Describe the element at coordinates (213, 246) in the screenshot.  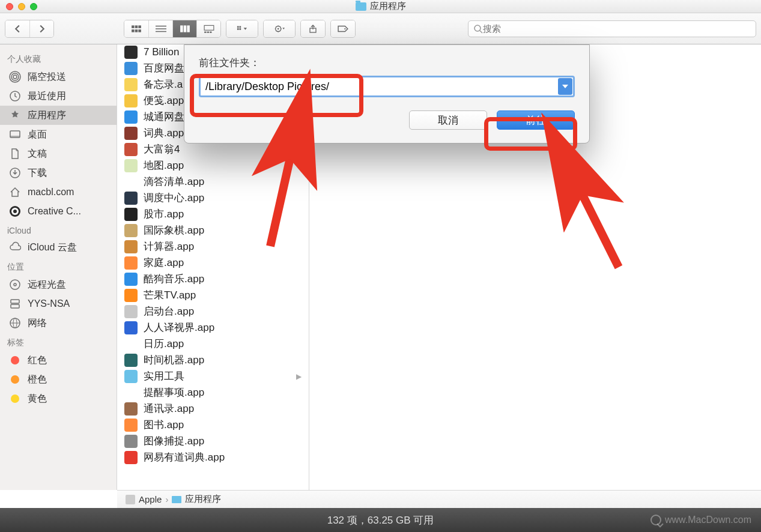
I see `file-item: 计算器.app` at that location.